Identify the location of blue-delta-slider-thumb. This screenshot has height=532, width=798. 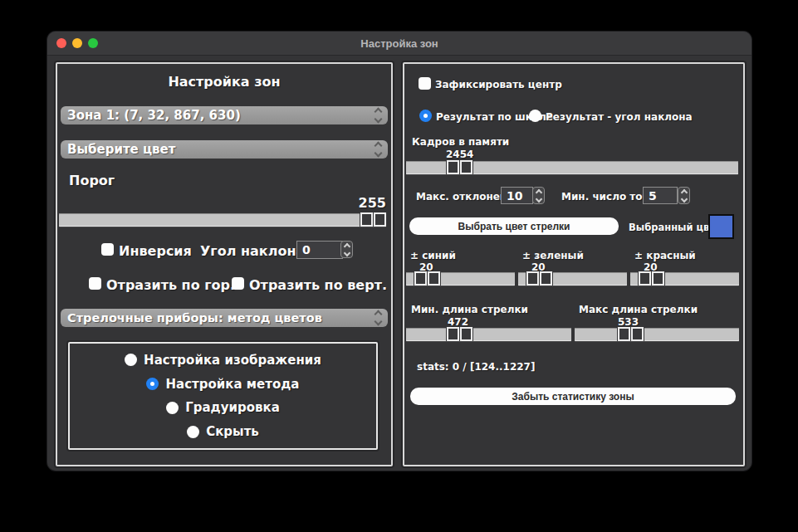
(427, 279).